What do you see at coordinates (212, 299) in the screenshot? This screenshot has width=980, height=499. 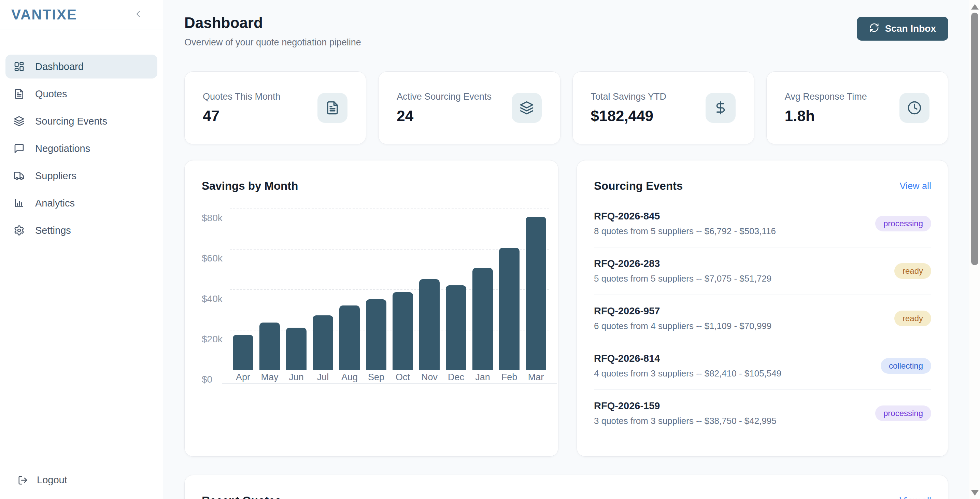 I see `y-axis-tick: $40k` at bounding box center [212, 299].